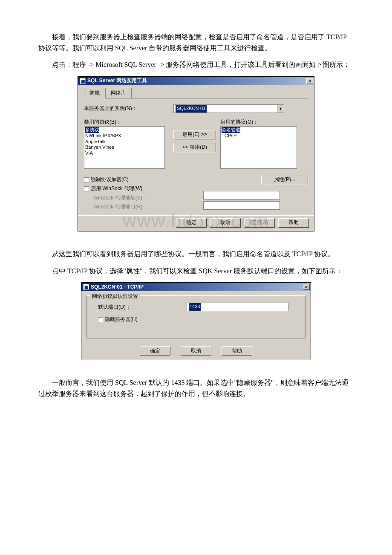 The width and height of the screenshot is (392, 555). Describe the element at coordinates (280, 109) in the screenshot. I see `chevron-down-icon: ▼` at that location.